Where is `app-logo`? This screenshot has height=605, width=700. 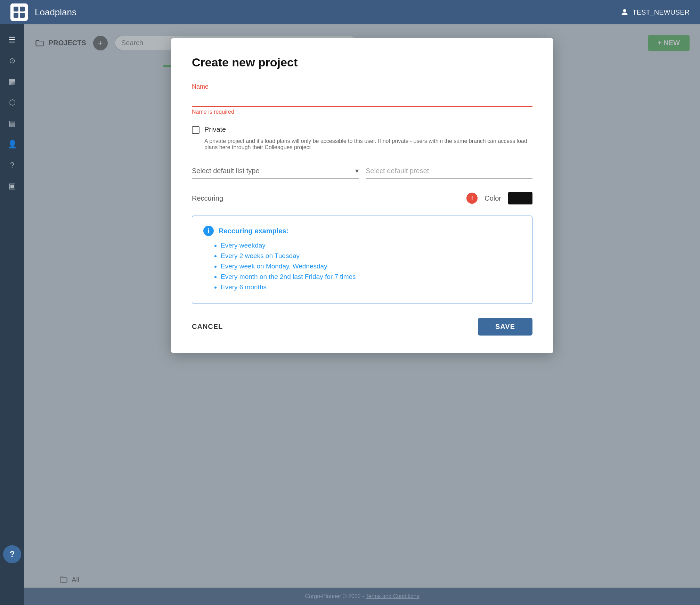
app-logo is located at coordinates (19, 12).